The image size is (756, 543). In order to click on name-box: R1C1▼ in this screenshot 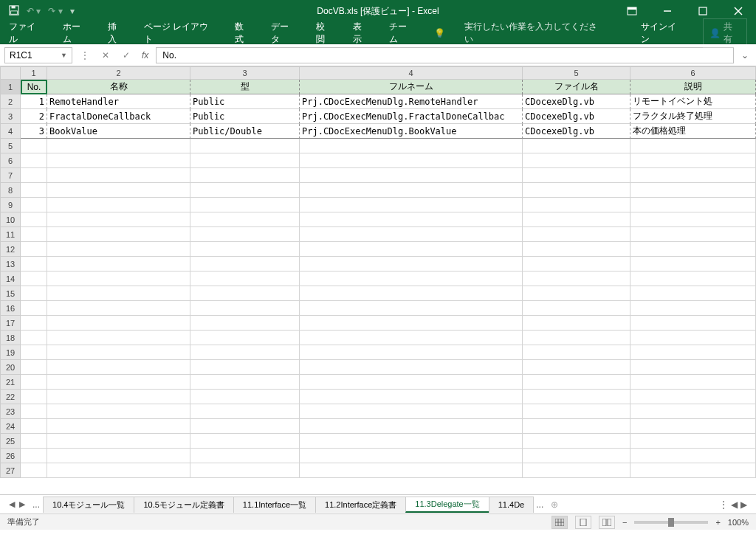, I will do `click(38, 55)`.